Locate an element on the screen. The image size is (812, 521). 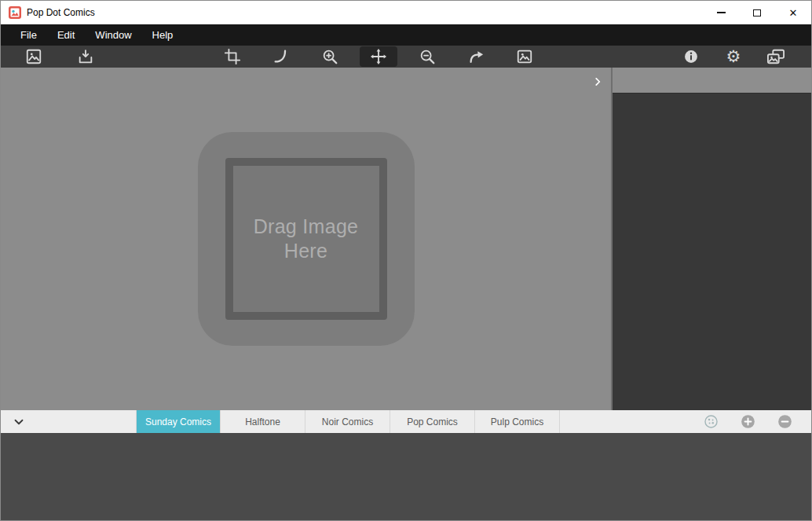
toolbar-left-group is located at coordinates (60, 57).